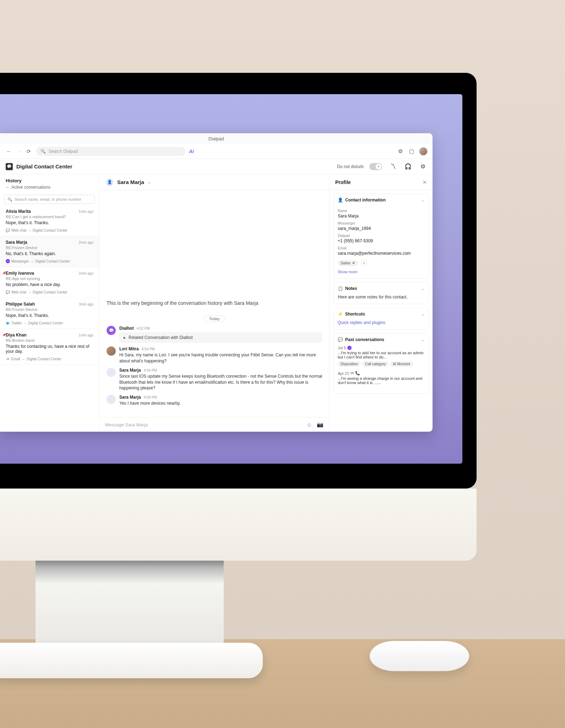 The height and width of the screenshot is (728, 565). Describe the element at coordinates (381, 314) in the screenshot. I see `card-header: ⚡Shortcuts ⌄` at that location.